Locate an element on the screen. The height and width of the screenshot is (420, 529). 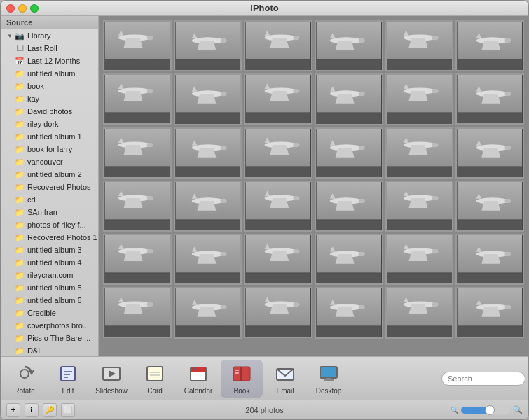
email-label: Email is located at coordinates (284, 391).